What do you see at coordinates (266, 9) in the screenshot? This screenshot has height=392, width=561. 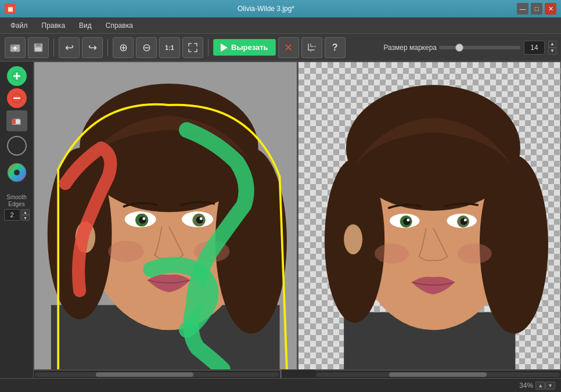 I see `window-title: Olivia-Wilde 3.jpg*` at bounding box center [266, 9].